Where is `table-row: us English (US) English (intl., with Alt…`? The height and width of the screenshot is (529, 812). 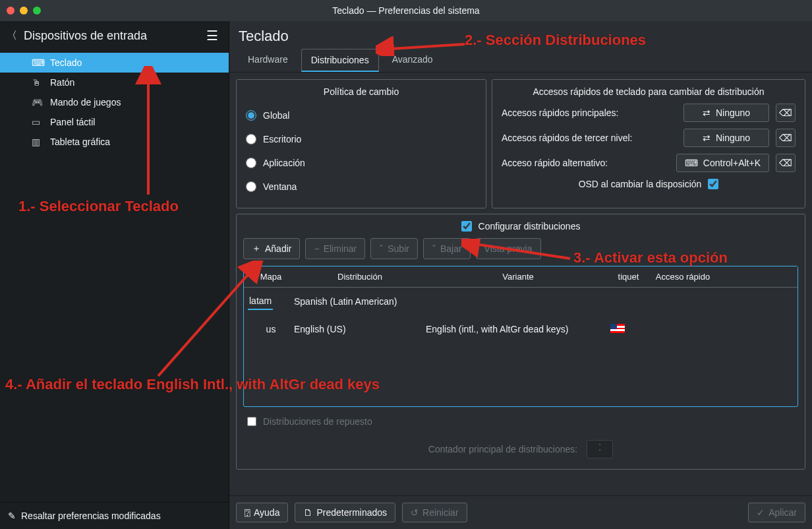
table-row: us English (US) English (intl., with Alt… is located at coordinates (521, 329).